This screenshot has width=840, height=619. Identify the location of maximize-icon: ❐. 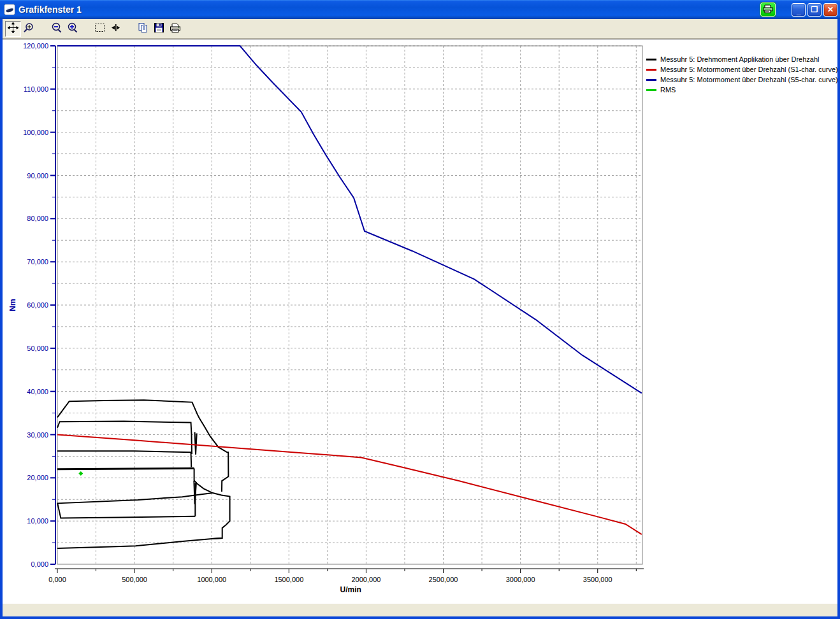
(815, 10).